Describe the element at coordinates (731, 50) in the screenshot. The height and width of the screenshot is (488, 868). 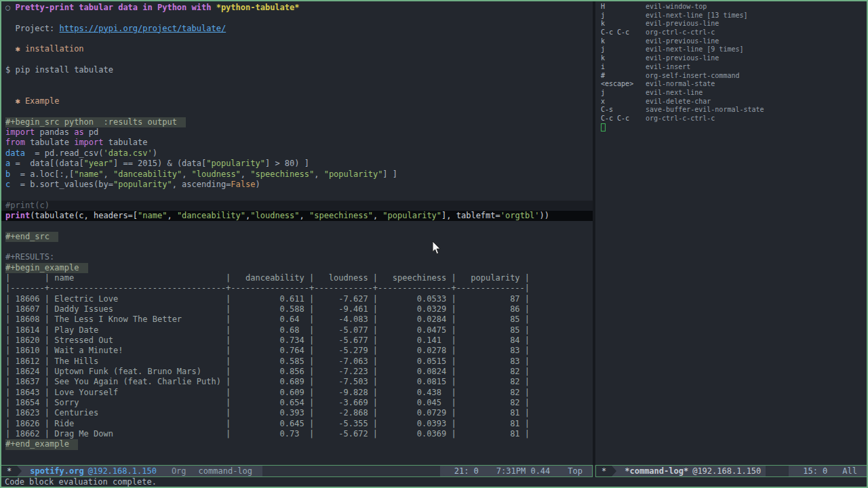
I see `command-log-entry: jevil-next-line [9 times]` at that location.